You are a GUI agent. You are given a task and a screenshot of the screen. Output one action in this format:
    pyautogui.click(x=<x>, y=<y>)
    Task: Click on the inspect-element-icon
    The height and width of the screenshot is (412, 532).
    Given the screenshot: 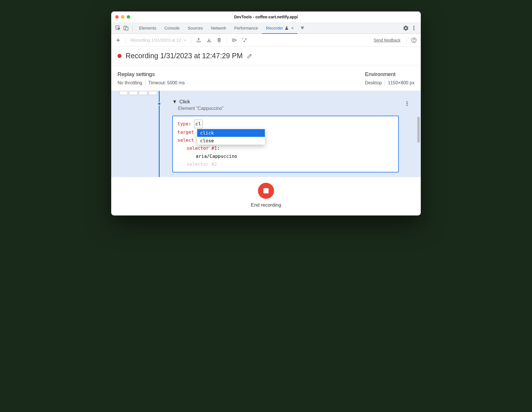 What is the action you would take?
    pyautogui.click(x=118, y=28)
    